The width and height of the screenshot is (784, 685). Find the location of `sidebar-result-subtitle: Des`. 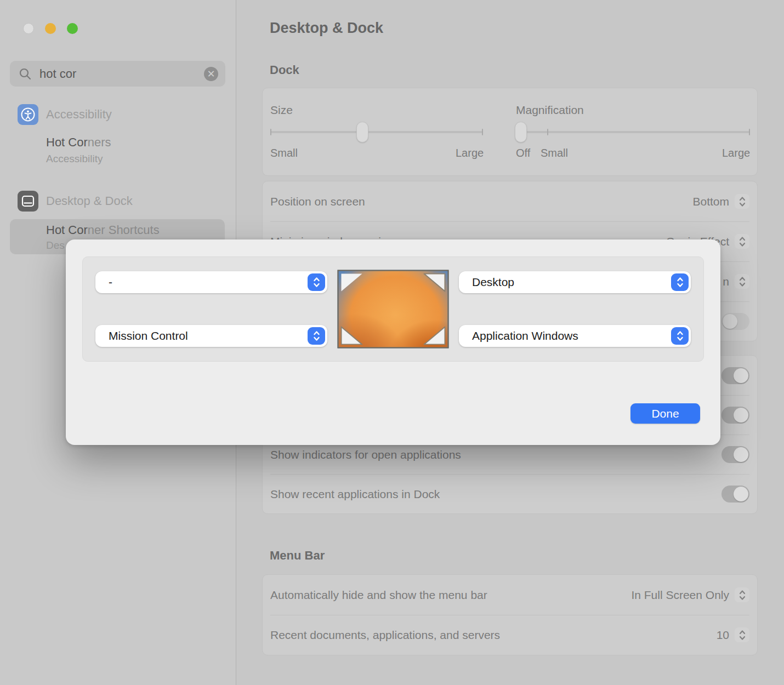

sidebar-result-subtitle: Des is located at coordinates (55, 246).